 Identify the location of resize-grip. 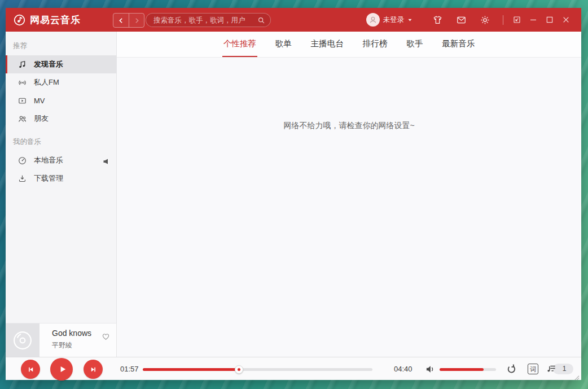
(577, 376).